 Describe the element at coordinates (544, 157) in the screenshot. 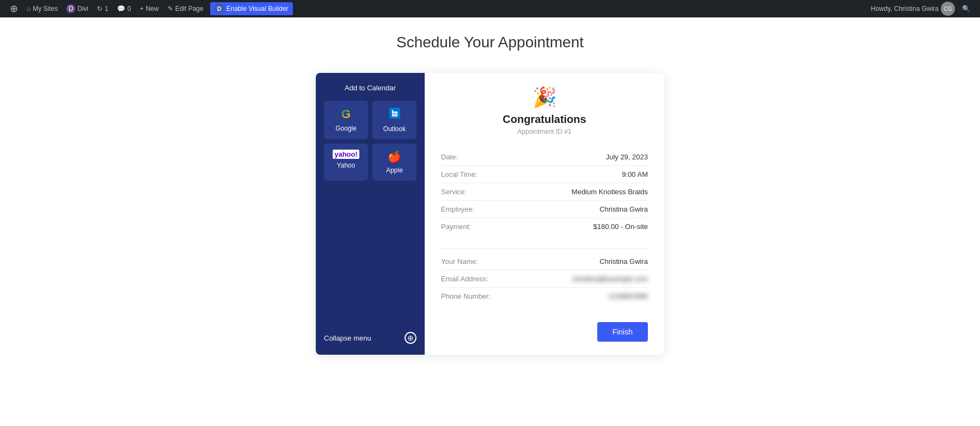

I see `table-row: Date: July 29, 2023` at that location.